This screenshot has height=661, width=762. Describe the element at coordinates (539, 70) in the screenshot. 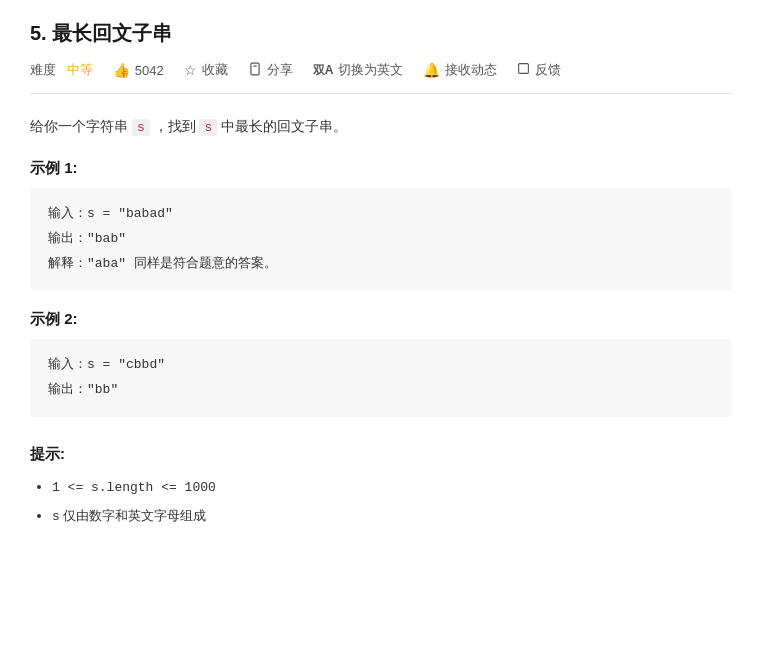

I see `feedback-button: 反馈` at that location.